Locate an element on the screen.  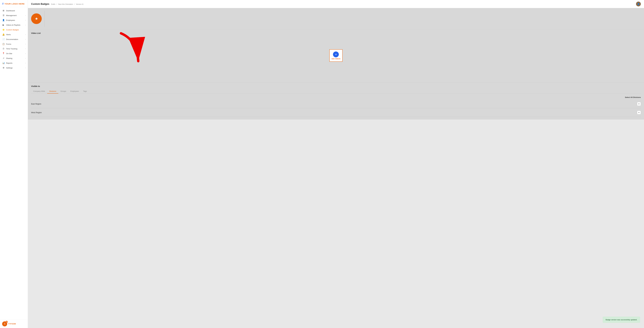
sidebar-item-management: ☰ Management › is located at coordinates (14, 15).